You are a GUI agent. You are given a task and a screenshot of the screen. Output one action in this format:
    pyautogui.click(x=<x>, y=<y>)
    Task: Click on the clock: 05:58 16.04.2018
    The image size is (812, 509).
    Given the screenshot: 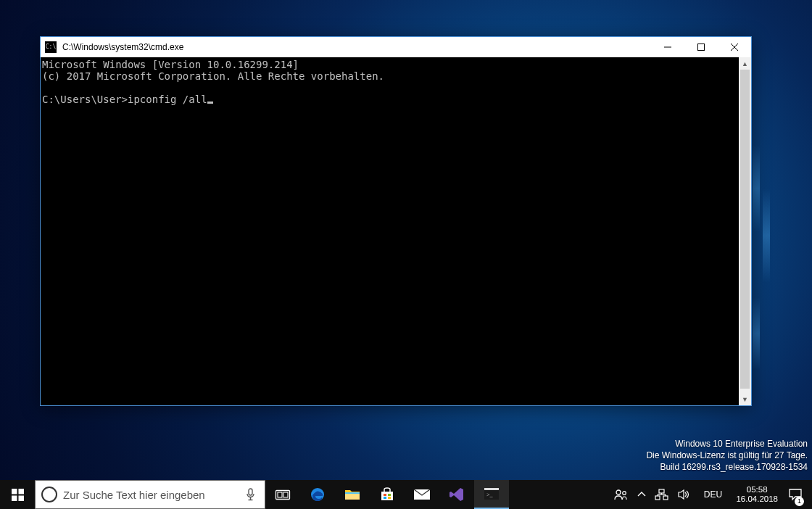 What is the action you would take?
    pyautogui.click(x=757, y=494)
    